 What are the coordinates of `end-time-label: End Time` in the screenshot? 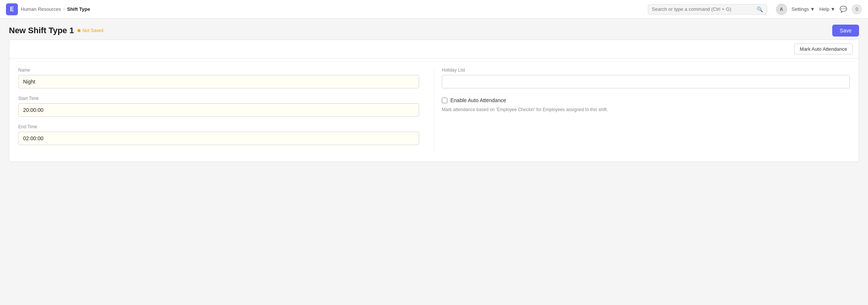 It's located at (219, 127).